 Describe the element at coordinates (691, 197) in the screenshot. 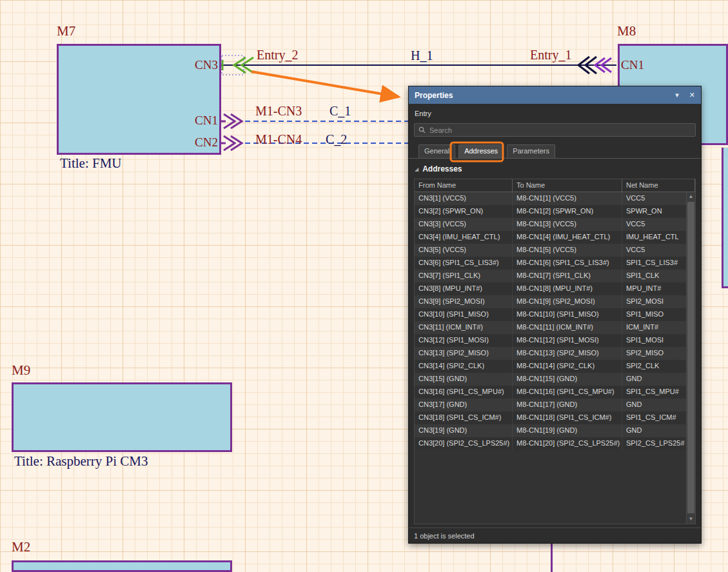

I see `scroll-up-icon: ▲` at that location.